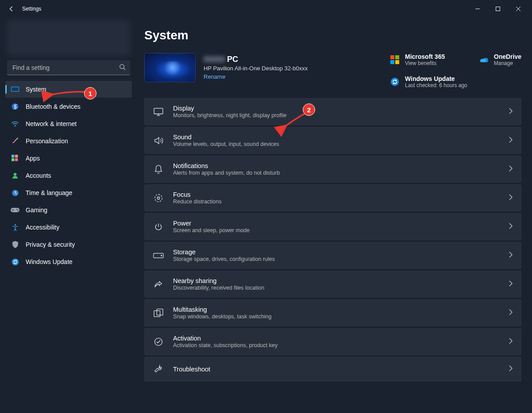 This screenshot has width=532, height=413. Describe the element at coordinates (158, 169) in the screenshot. I see `bell-icon` at that location.